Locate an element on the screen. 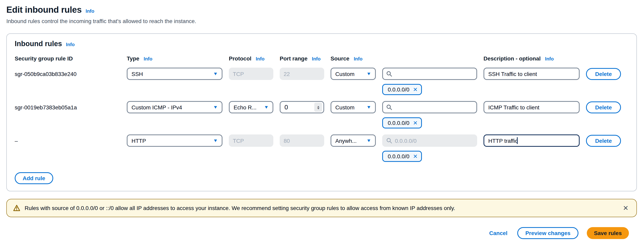 Image resolution: width=644 pixels, height=247 pixels. stepper-down-icon: ▼ is located at coordinates (318, 108).